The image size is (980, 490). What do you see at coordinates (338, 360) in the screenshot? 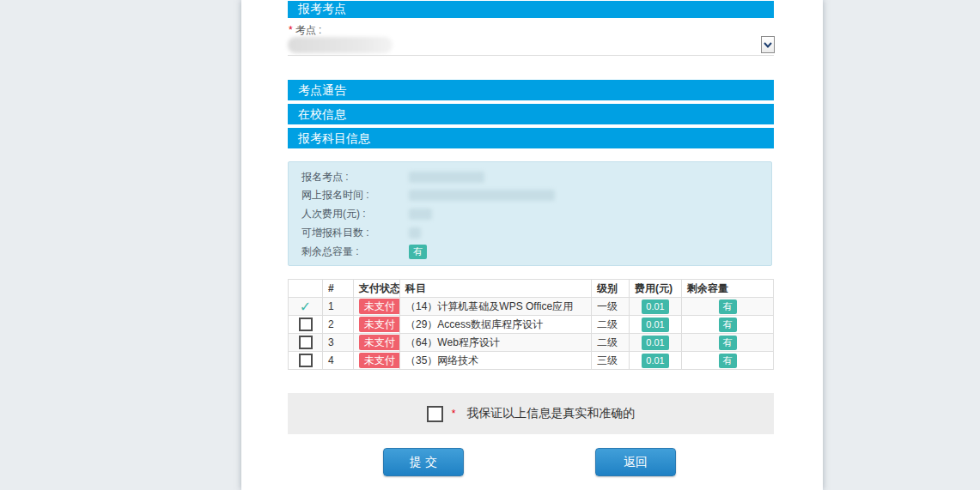
I see `row-number: 4` at bounding box center [338, 360].